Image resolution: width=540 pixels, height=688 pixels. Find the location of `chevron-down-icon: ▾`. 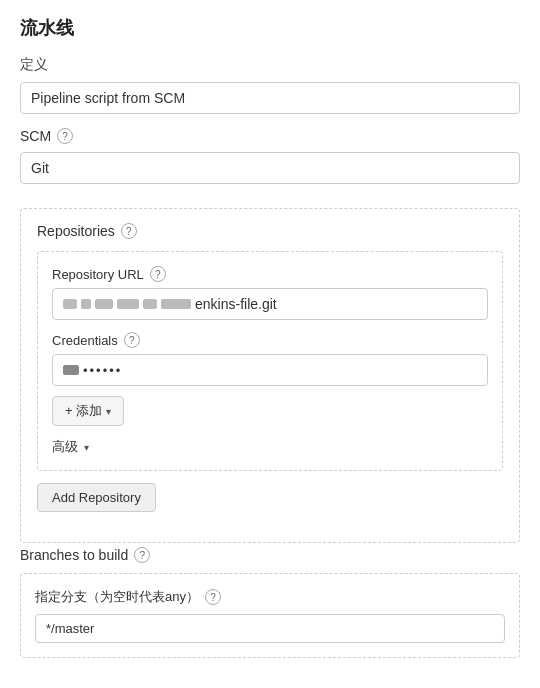

chevron-down-icon: ▾ is located at coordinates (108, 412).